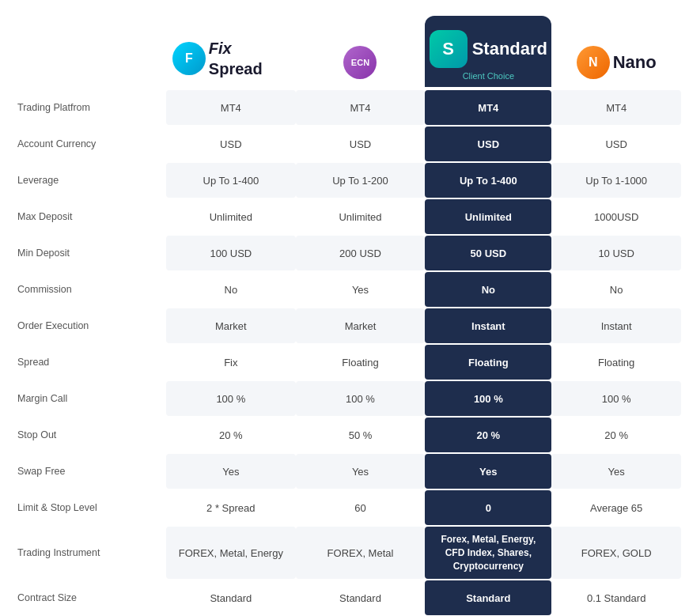  I want to click on table-row: Swap FreeYesYesYesYes, so click(345, 471).